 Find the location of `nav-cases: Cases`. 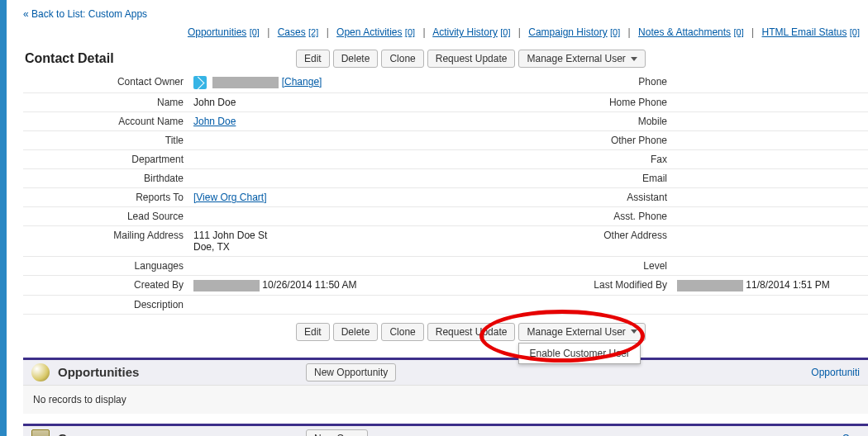

nav-cases: Cases is located at coordinates (292, 32).